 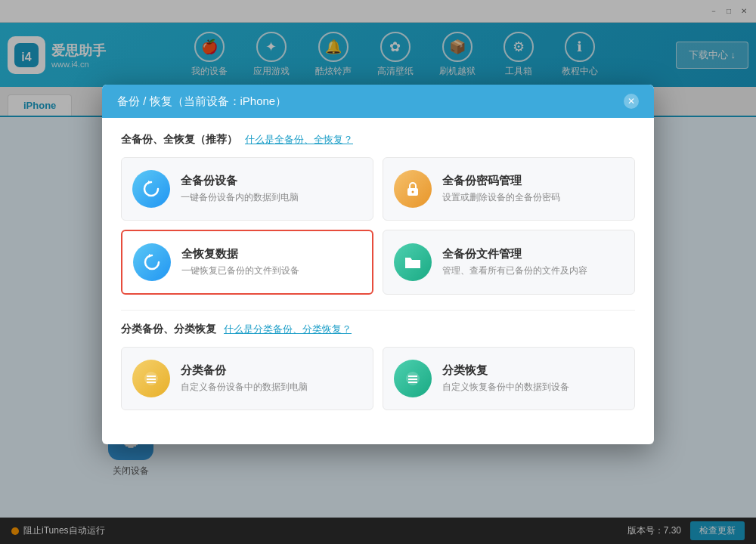 I want to click on card-content-backup-files: 全备份文件管理 管理、查看所有已备份的文件及内容, so click(x=515, y=262).